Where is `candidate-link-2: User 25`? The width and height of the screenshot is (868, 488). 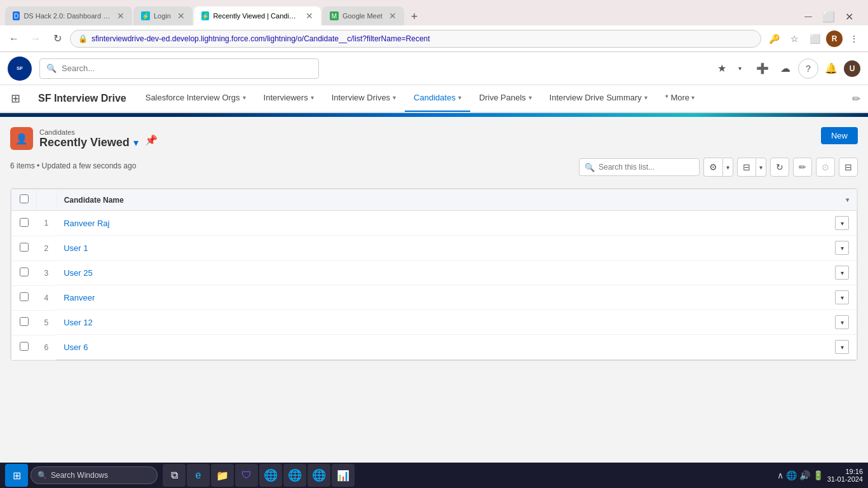 candidate-link-2: User 25 is located at coordinates (78, 273).